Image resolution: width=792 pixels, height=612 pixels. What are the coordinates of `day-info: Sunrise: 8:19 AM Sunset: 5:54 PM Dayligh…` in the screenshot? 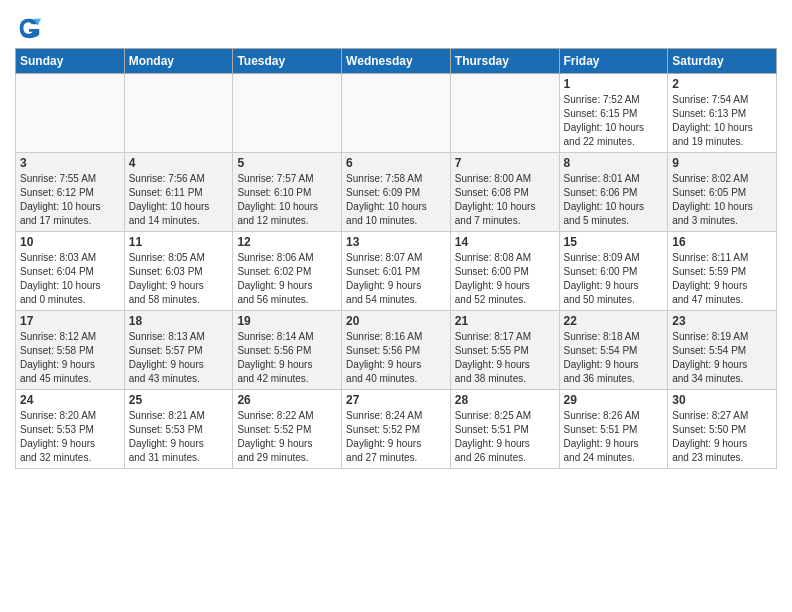 It's located at (722, 358).